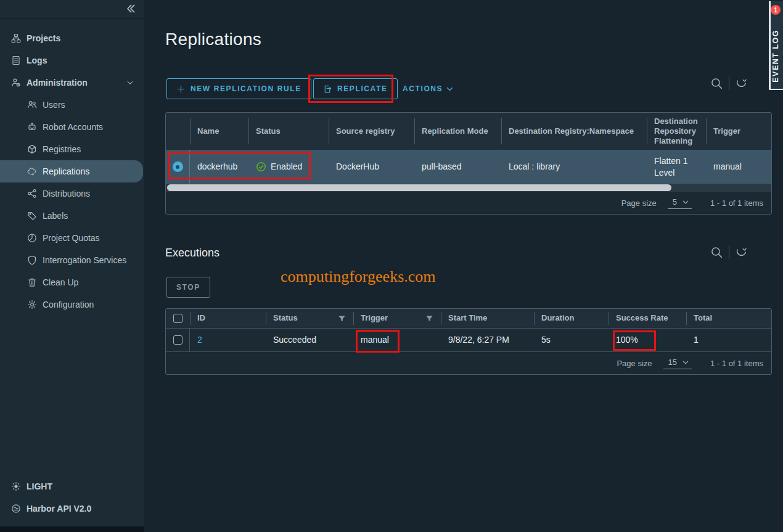  I want to click on page-size-select: 5, so click(679, 203).